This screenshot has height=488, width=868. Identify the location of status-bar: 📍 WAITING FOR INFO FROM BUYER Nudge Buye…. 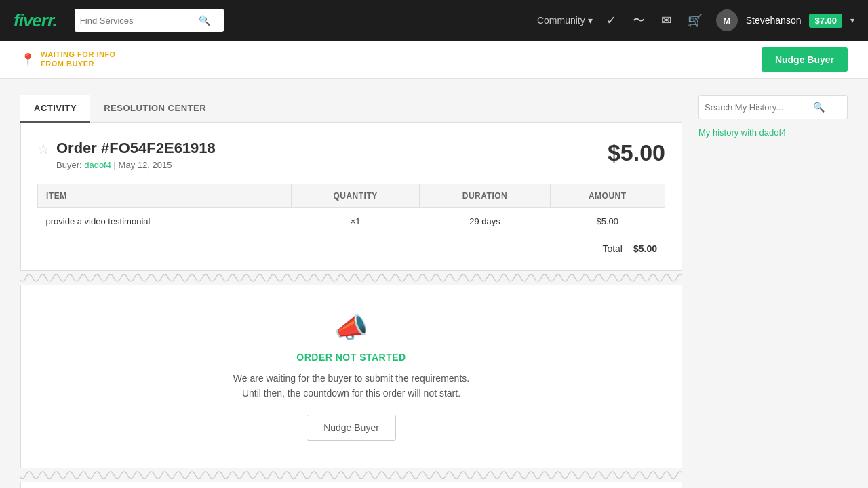
(434, 60).